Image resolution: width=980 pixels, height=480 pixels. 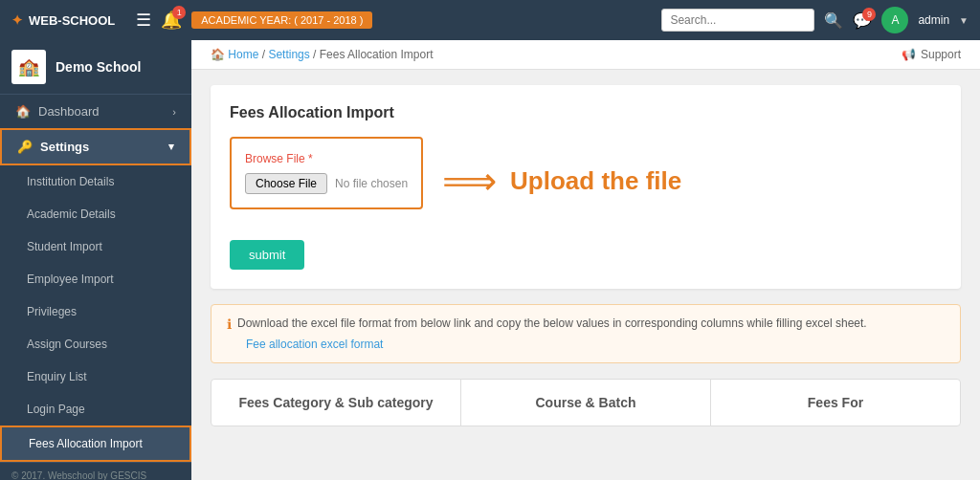 I want to click on breadcrumb-sep2: /, so click(x=316, y=55).